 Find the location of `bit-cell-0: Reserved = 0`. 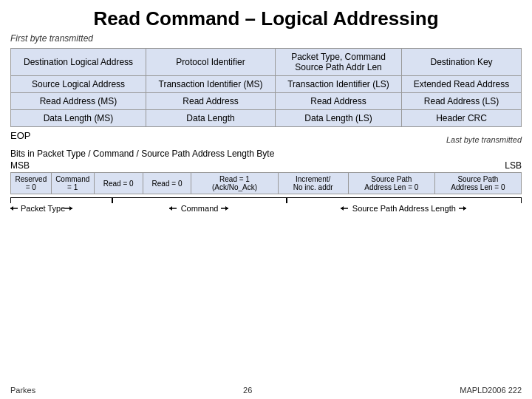

bit-cell-0: Reserved = 0 is located at coordinates (31, 183).